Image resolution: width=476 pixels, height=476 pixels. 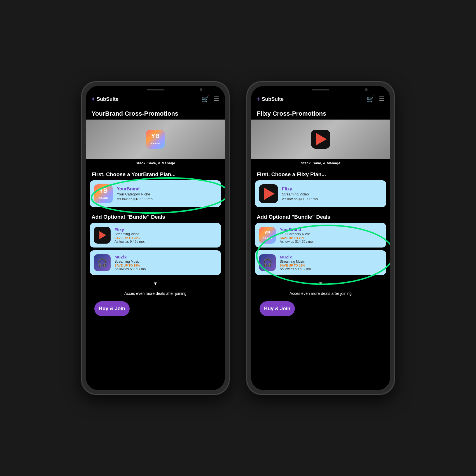 I want to click on notch-bar-left, so click(x=155, y=89).